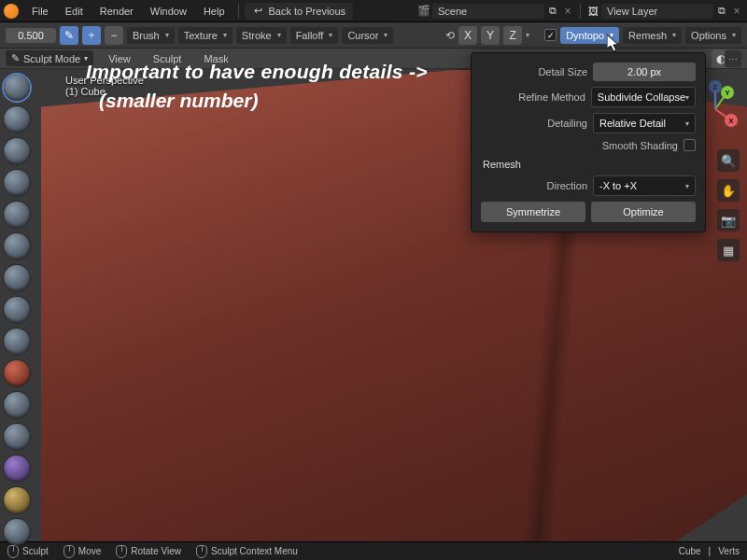  Describe the element at coordinates (490, 35) in the screenshot. I see `sym-y-toggle: Y` at that location.